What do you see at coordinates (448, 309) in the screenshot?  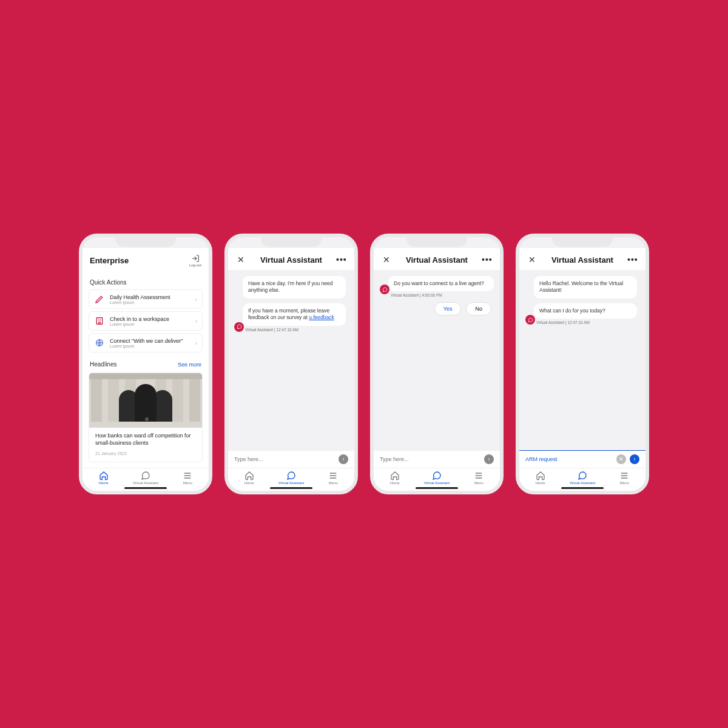 I see `yes-button: Yes` at bounding box center [448, 309].